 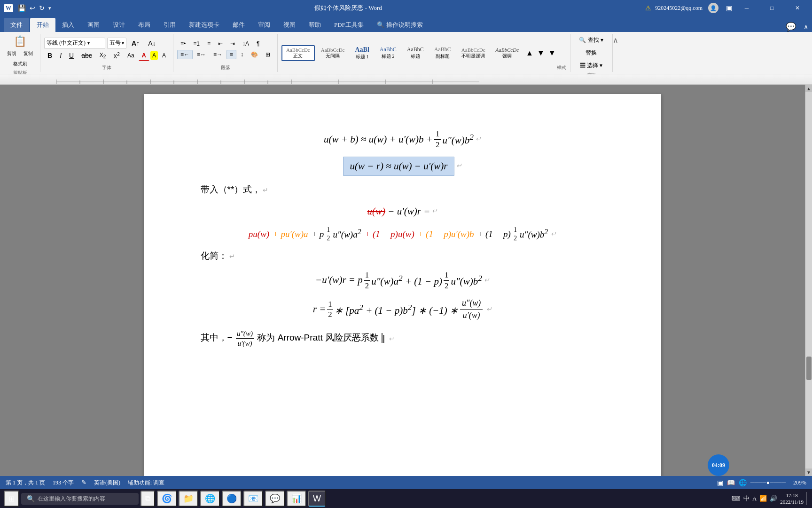 What do you see at coordinates (317, 499) in the screenshot?
I see `word-taskbar-btn: W` at bounding box center [317, 499].